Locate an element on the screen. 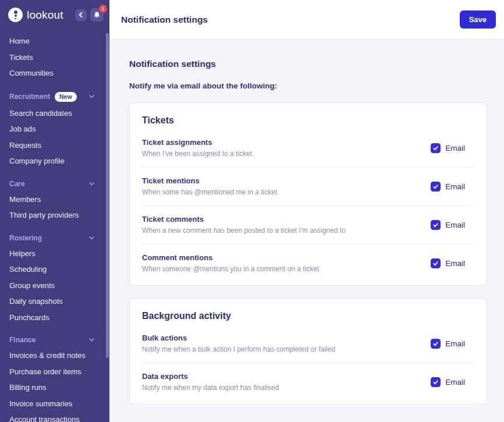  row-description: Notify me when my data export has finali… is located at coordinates (211, 388).